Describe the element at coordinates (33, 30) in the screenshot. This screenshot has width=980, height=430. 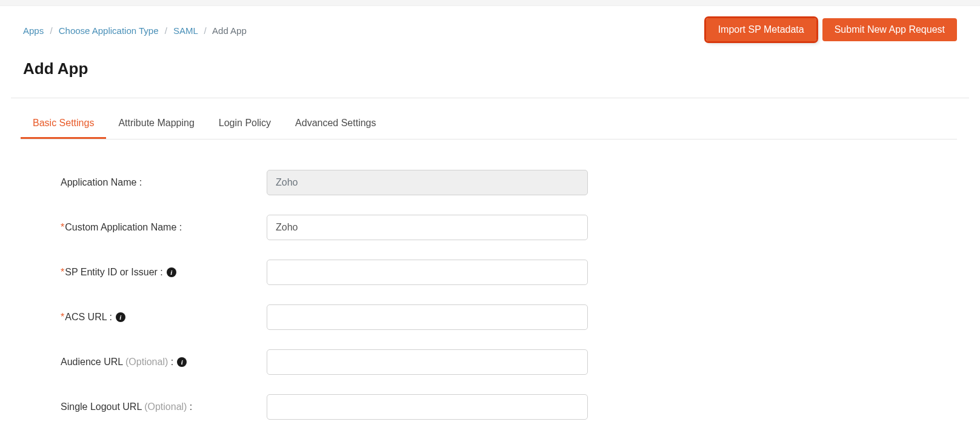
I see `breadcrumb-apps: Apps` at that location.